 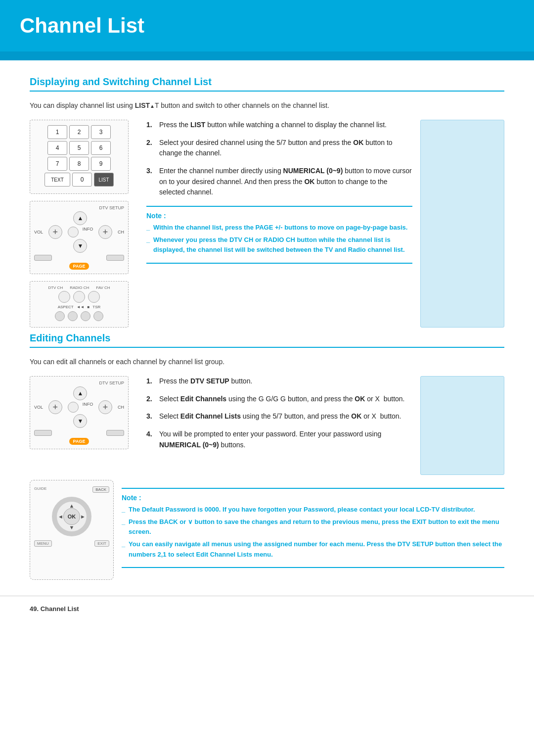 I want to click on back-btn: BACK, so click(x=101, y=490).